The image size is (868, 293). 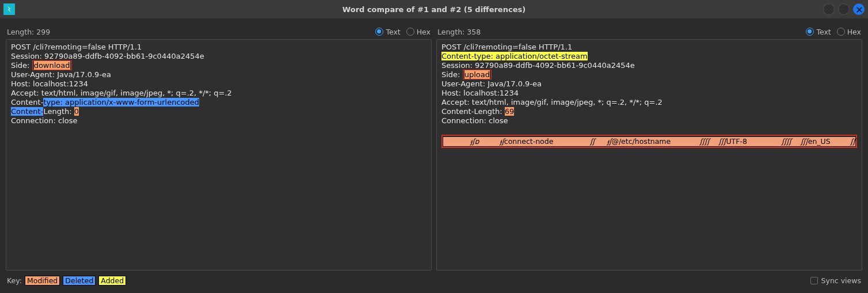 What do you see at coordinates (418, 32) in the screenshot?
I see `left-hex-mode-radio: Hex` at bounding box center [418, 32].